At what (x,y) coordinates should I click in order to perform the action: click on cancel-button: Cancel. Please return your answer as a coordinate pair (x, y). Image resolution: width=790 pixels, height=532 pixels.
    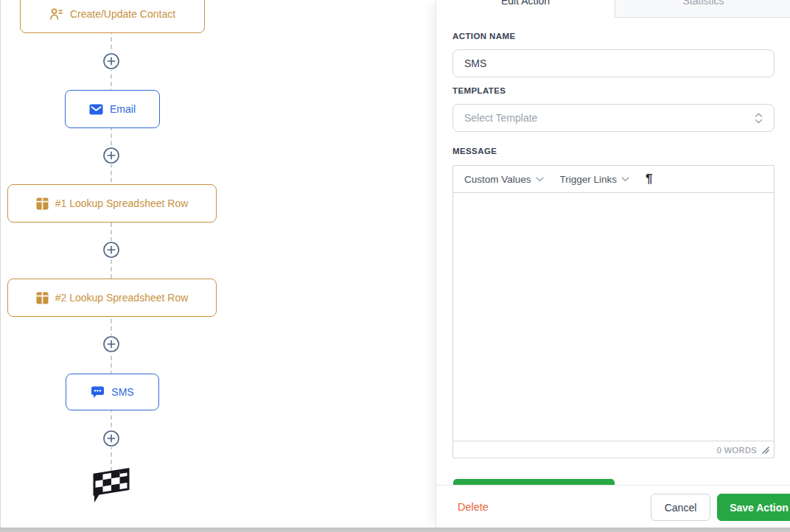
    Looking at the image, I should click on (681, 507).